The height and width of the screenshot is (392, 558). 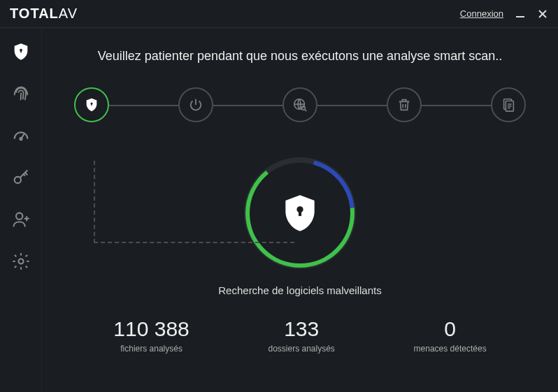 I want to click on scan-progress-ring, so click(x=300, y=213).